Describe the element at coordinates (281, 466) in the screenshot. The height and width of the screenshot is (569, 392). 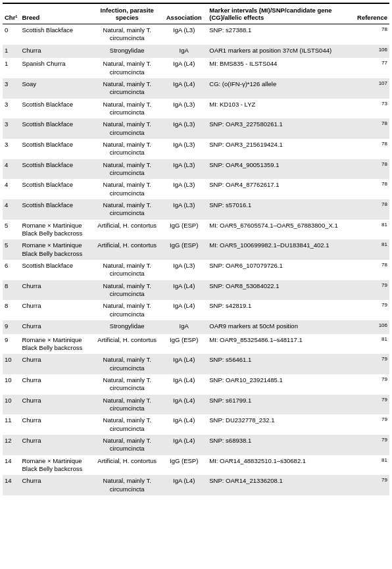
I see `cell-marker: MI: OAR14_48832510.1–s30682.1` at that location.